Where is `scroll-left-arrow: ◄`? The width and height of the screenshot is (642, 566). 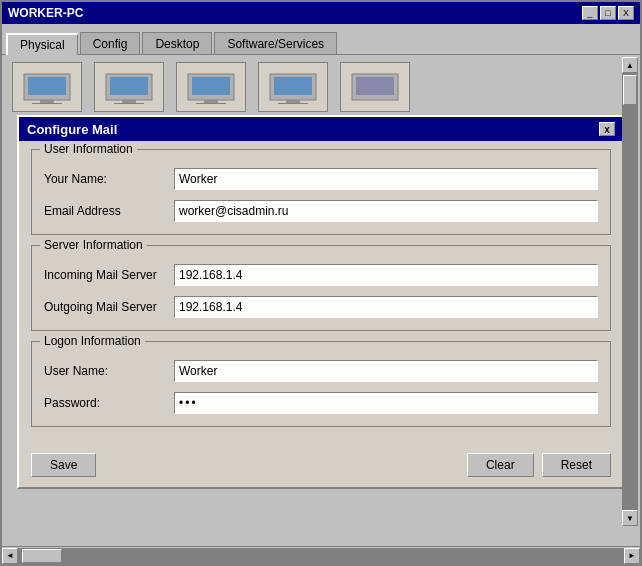
scroll-left-arrow: ◄ is located at coordinates (10, 556).